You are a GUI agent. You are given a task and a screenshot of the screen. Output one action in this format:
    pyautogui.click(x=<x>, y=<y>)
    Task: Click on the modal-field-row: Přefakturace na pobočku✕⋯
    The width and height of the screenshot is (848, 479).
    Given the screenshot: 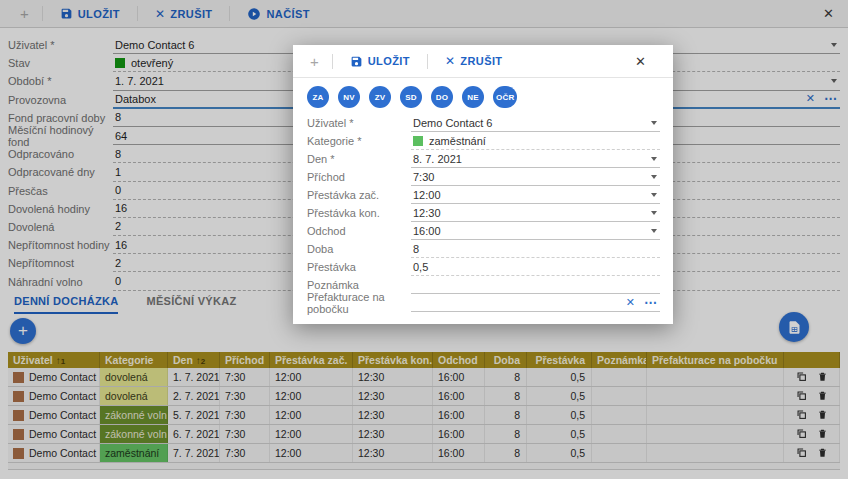 What is the action you would take?
    pyautogui.click(x=484, y=303)
    